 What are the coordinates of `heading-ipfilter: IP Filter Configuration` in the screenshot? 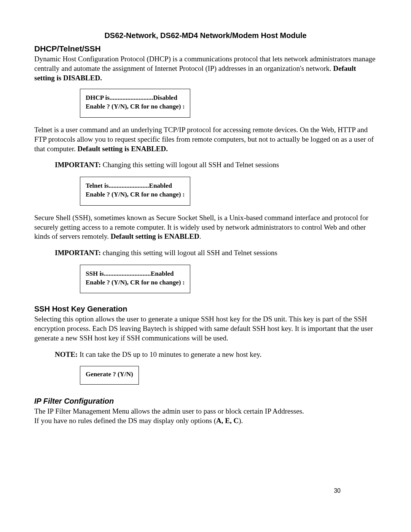 It's located at (206, 401).